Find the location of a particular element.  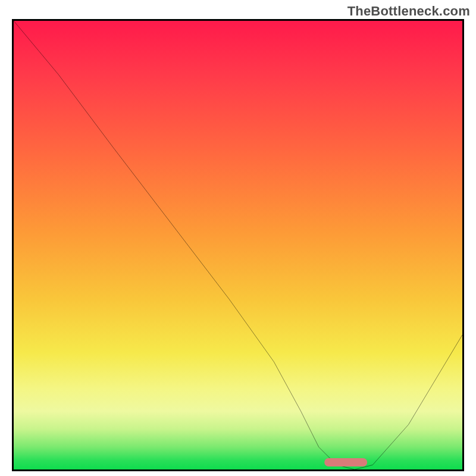

watermark-text: TheBottleneck.com is located at coordinates (409, 11).